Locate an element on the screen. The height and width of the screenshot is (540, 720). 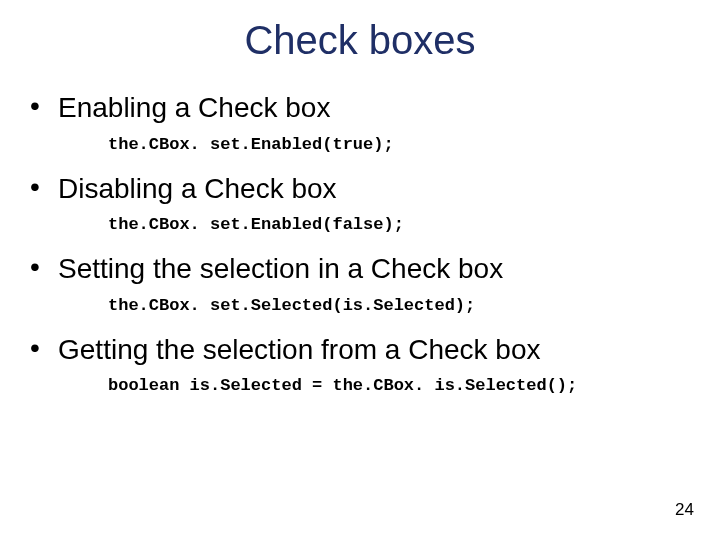
code-line: the.CBox. set.Selected(is.Selected); is located at coordinates (399, 306).